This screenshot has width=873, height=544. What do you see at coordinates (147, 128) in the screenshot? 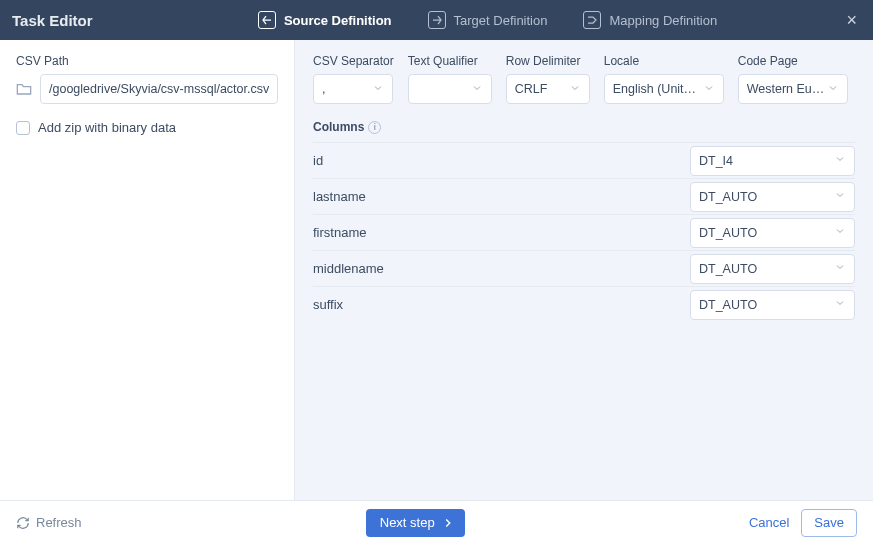
I see `addzip-row: Add zip with binary data` at bounding box center [147, 128].